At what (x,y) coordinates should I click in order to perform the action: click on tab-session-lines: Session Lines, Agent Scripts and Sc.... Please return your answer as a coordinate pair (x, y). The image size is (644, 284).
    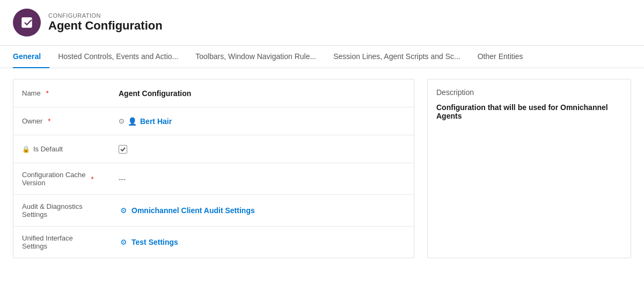
    Looking at the image, I should click on (397, 57).